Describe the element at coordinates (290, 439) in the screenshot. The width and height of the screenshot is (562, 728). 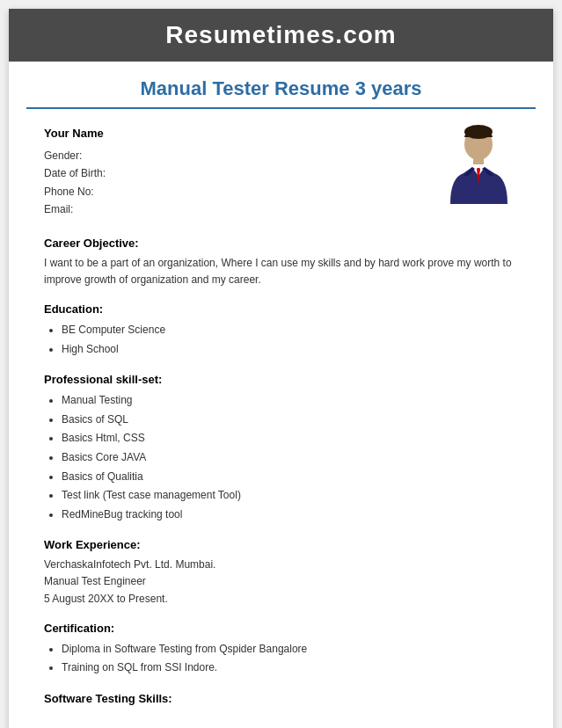
I see `list-item: Basics Html, CSS` at that location.